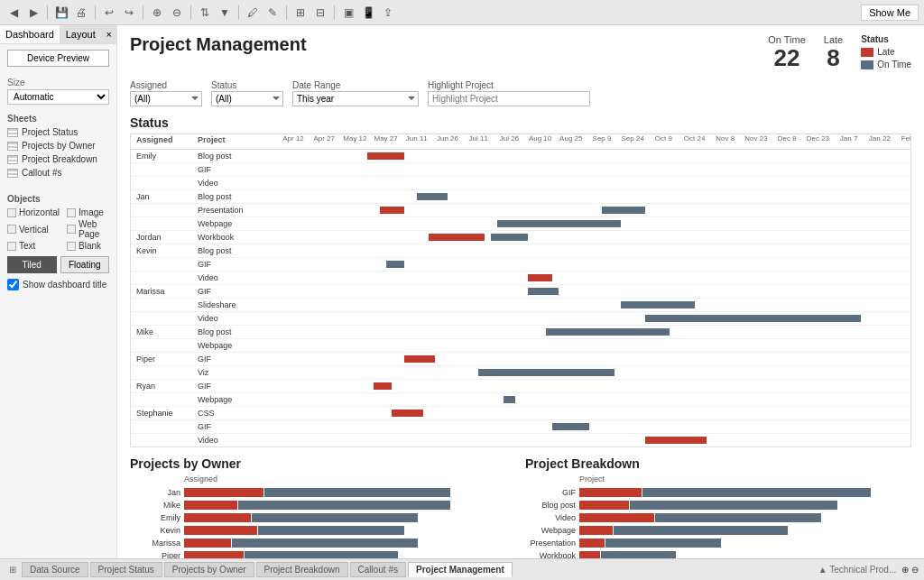 The width and height of the screenshot is (924, 580). What do you see at coordinates (718, 493) in the screenshot?
I see `bar-chart-row: GIF` at bounding box center [718, 493].